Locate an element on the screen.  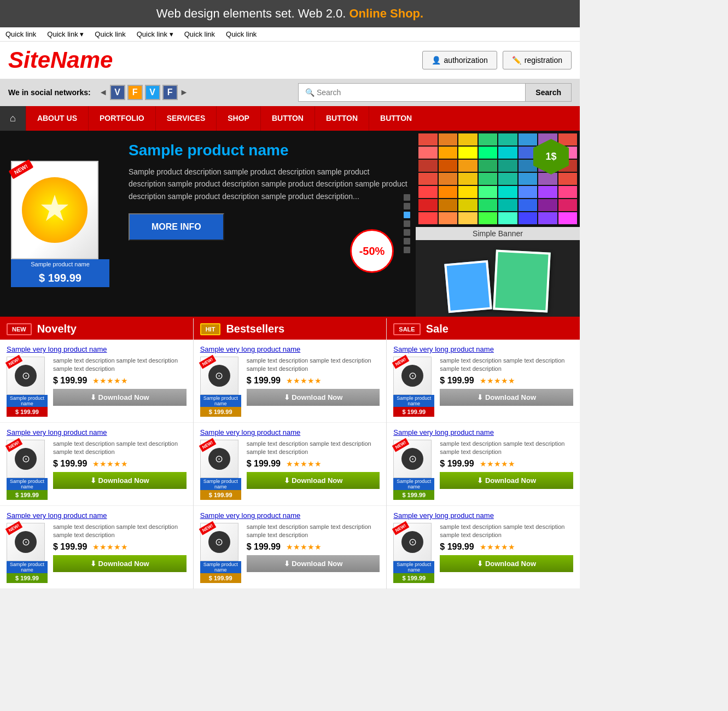
social-search-bar: We in social networks: ◄ V F V F ► Searc… is located at coordinates (290, 92).